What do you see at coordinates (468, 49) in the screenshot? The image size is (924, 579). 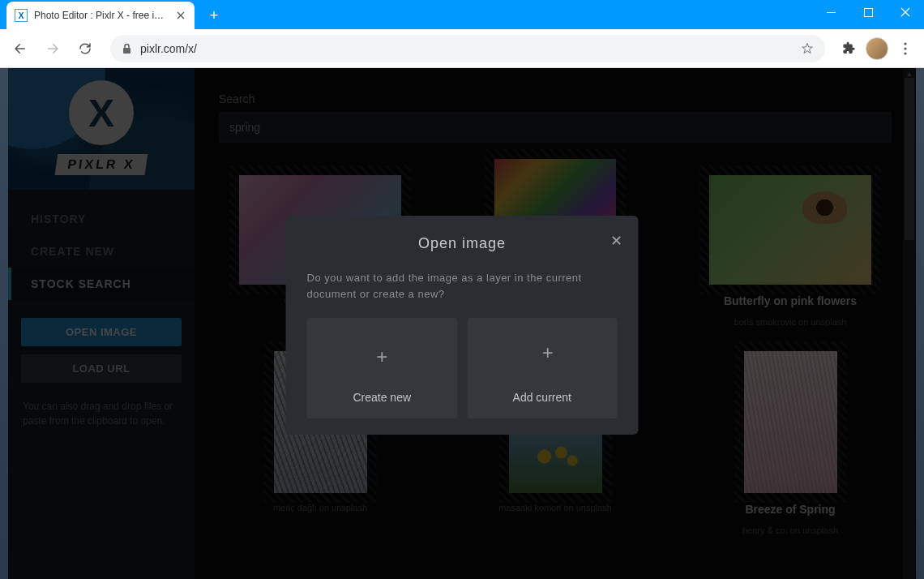 I see `address-bar: pixlr.com/x/` at bounding box center [468, 49].